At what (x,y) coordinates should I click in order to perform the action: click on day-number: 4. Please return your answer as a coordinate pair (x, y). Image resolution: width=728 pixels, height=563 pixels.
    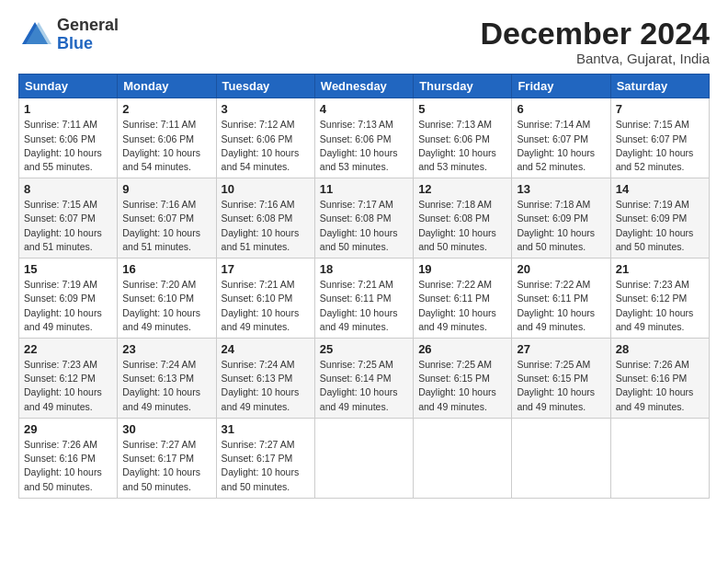
    Looking at the image, I should click on (364, 109).